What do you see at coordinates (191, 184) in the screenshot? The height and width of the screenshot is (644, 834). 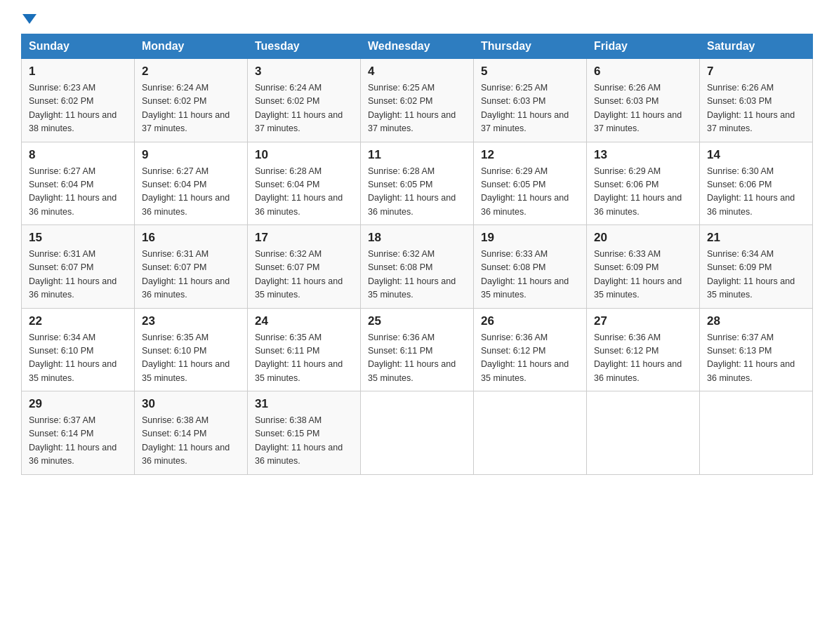 I see `calendar-cell: 9 Sunrise: 6:27 AMSunset: 6:04 PMDayligh…` at bounding box center [191, 184].